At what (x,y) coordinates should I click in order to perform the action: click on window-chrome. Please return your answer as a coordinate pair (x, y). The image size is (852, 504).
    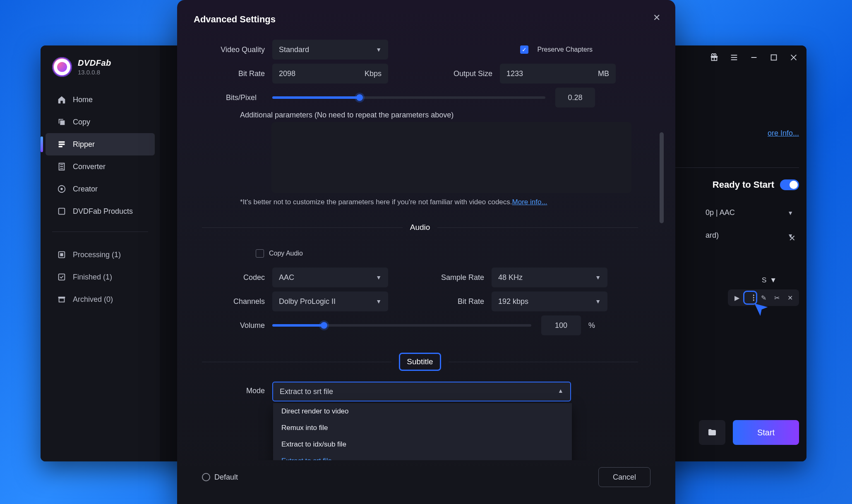
    Looking at the image, I should click on (754, 57).